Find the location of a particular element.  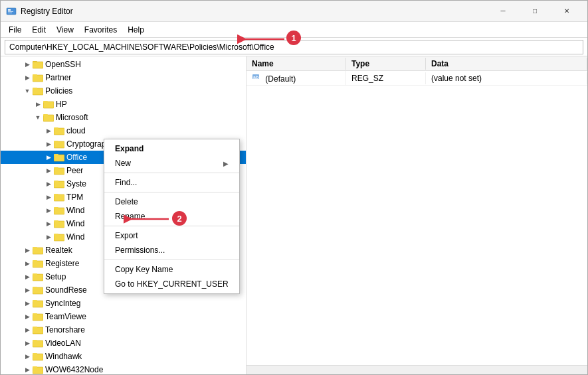

expand-icon-partner: ▶ is located at coordinates (27, 78).